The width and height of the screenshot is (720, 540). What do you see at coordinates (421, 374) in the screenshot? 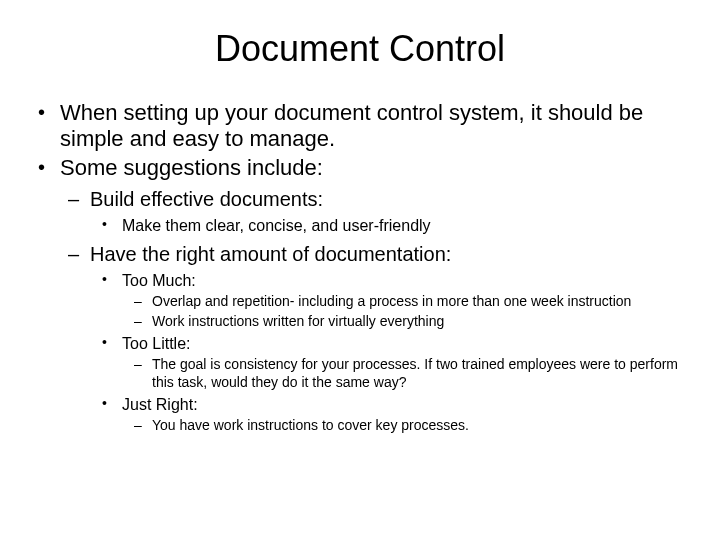
I see `bullet-item: The goal is consistency for your process…` at bounding box center [421, 374].